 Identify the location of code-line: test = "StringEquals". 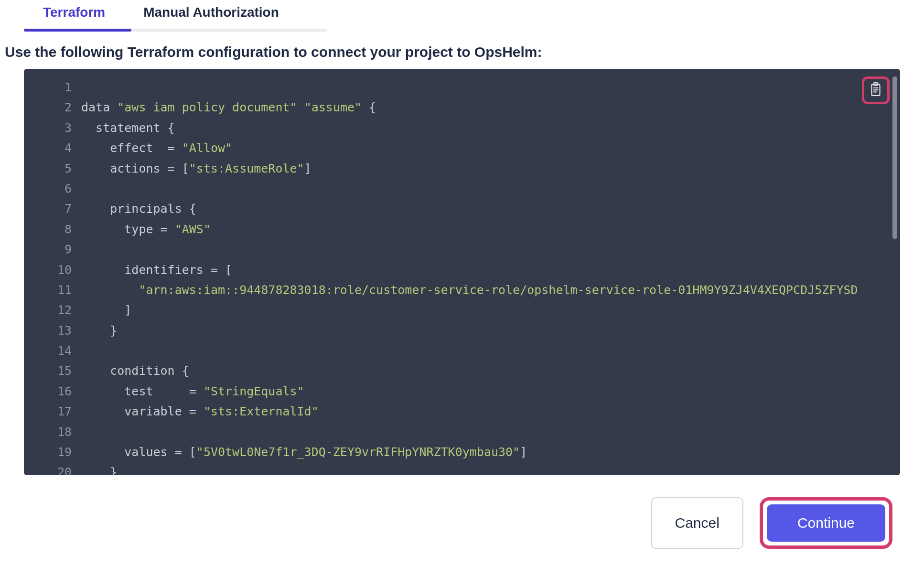
(481, 392).